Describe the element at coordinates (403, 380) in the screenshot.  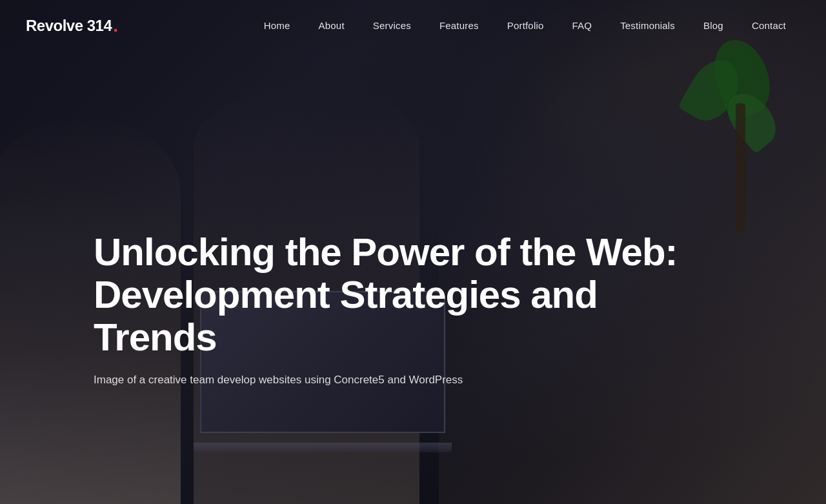
I see `hero-subtitle: Image of a creative team develop website…` at that location.